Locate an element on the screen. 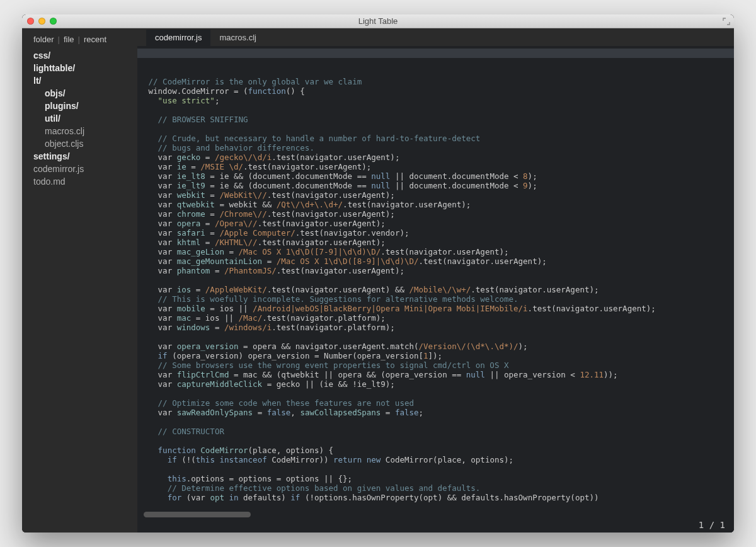 This screenshot has height=547, width=756. tree-item: todo.md is located at coordinates (86, 181).